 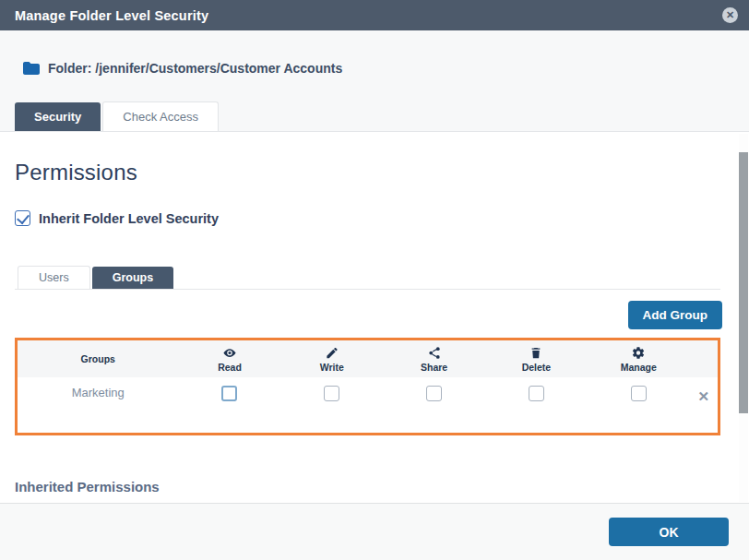 What do you see at coordinates (332, 393) in the screenshot?
I see `write-checkbox` at bounding box center [332, 393].